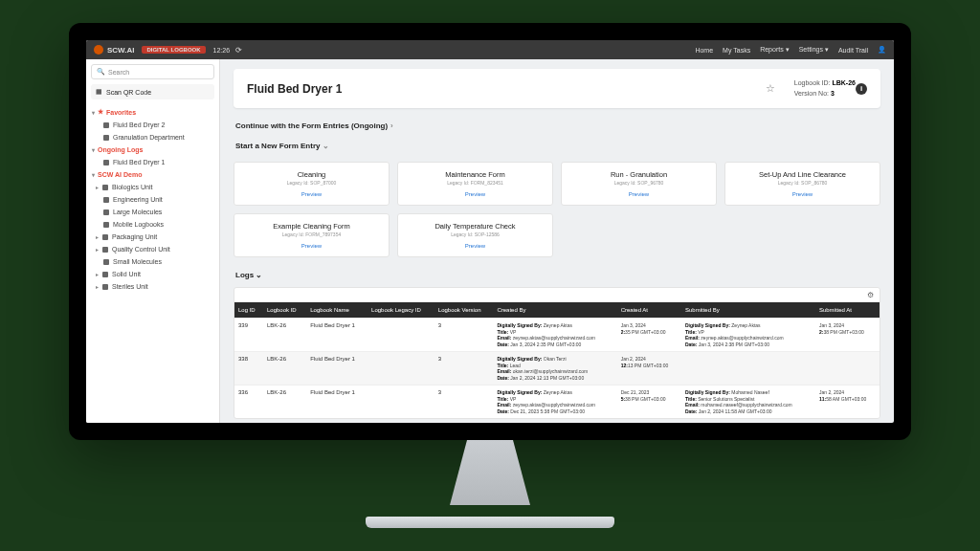  What do you see at coordinates (825, 88) in the screenshot?
I see `header-meta: Logbook ID: LBK-26 Version No: 3` at bounding box center [825, 88].